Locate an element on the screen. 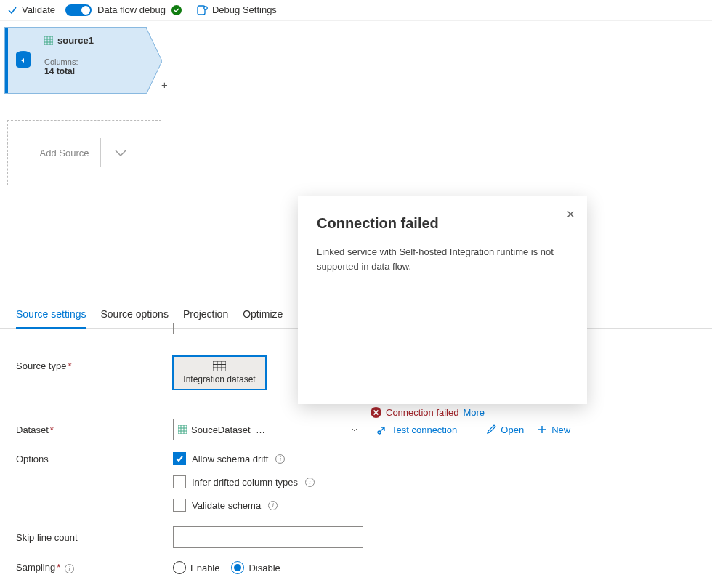  error-dialog: ✕ Connection failed Linked service with … is located at coordinates (442, 300).